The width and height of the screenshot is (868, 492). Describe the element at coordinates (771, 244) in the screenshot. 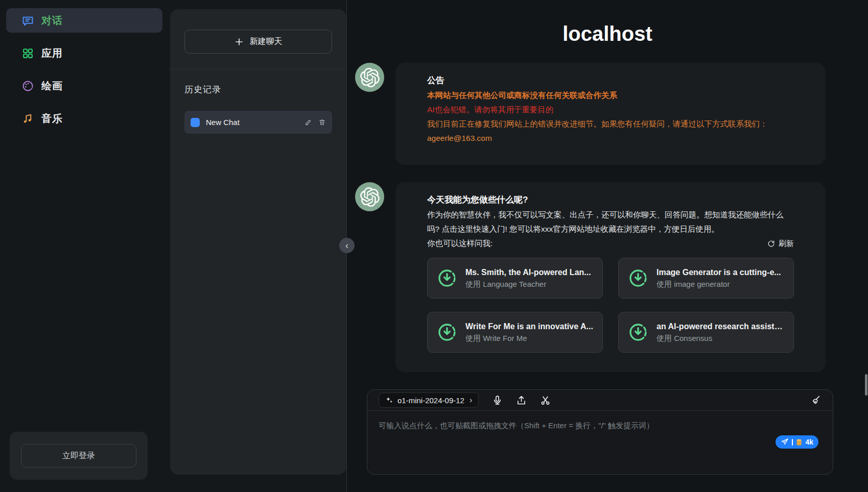

I see `refresh-icon` at that location.